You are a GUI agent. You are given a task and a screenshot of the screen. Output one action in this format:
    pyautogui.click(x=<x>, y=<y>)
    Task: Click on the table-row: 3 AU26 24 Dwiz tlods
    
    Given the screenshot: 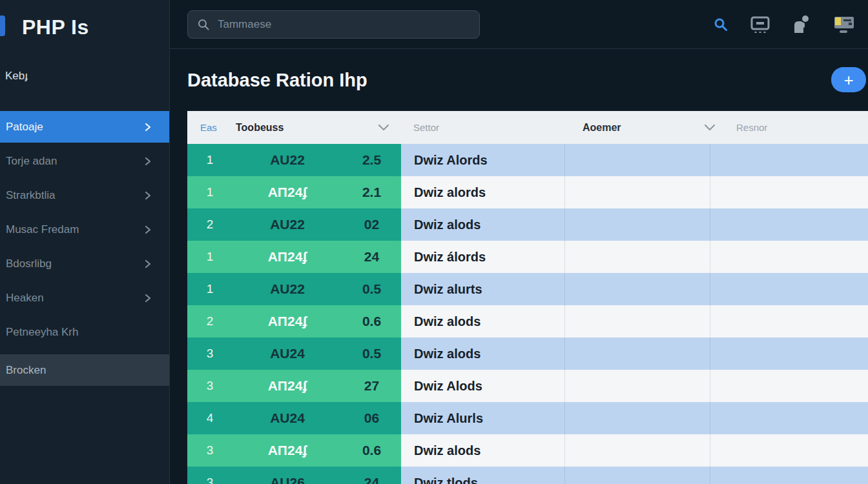 What is the action you would take?
    pyautogui.click(x=528, y=475)
    